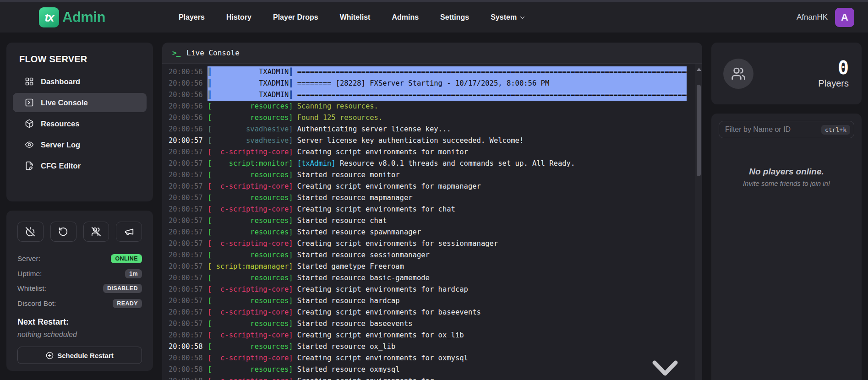  Describe the element at coordinates (492, 312) in the screenshot. I see `console-message: Creating script environments for baseeve…` at that location.